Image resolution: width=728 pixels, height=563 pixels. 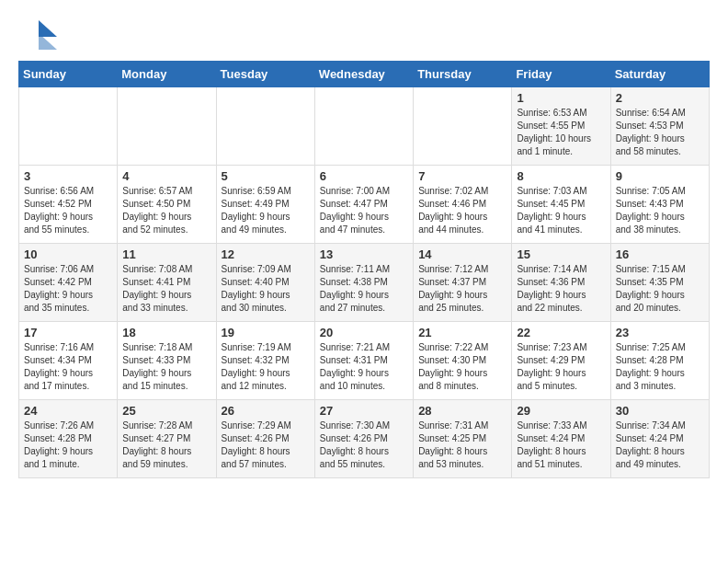 I want to click on day-number: 9, so click(x=660, y=177).